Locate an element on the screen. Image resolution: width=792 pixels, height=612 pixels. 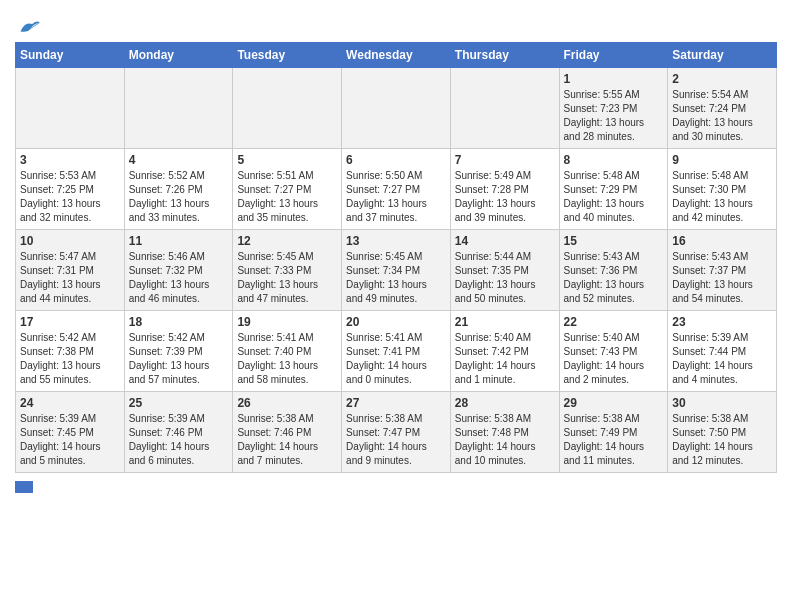
day-cell: 6Sunrise: 5:50 AMSunset: 7:27 PMDaylight… is located at coordinates (396, 190).